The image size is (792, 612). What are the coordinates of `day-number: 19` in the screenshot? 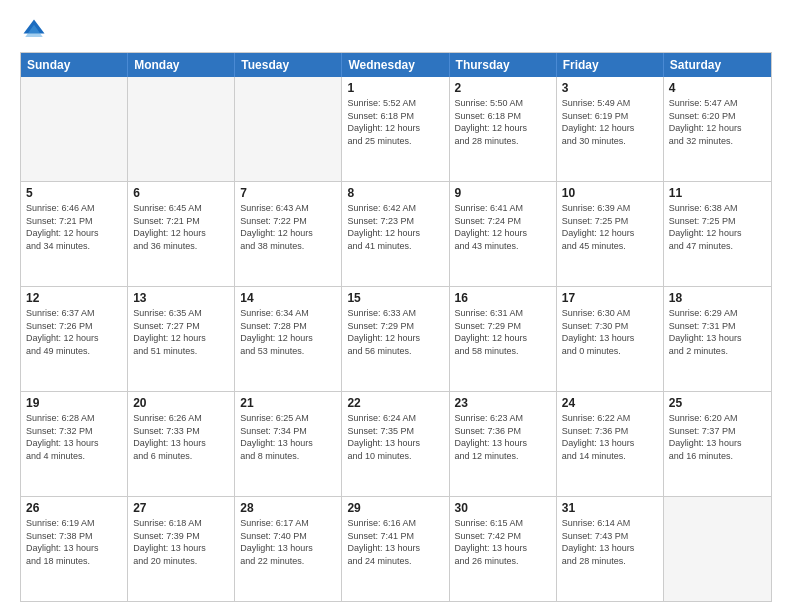 It's located at (74, 403).